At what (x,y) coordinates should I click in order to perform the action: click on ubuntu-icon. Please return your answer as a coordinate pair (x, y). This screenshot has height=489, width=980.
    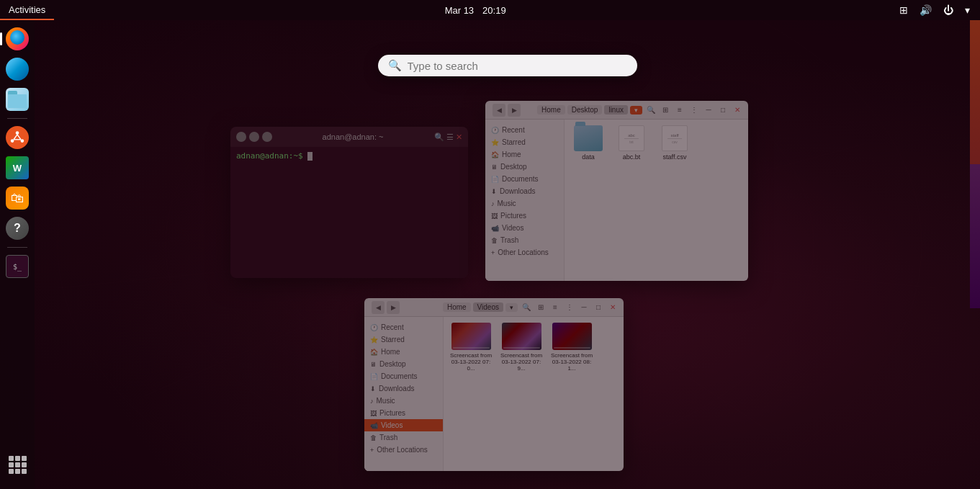
    Looking at the image, I should click on (17, 138).